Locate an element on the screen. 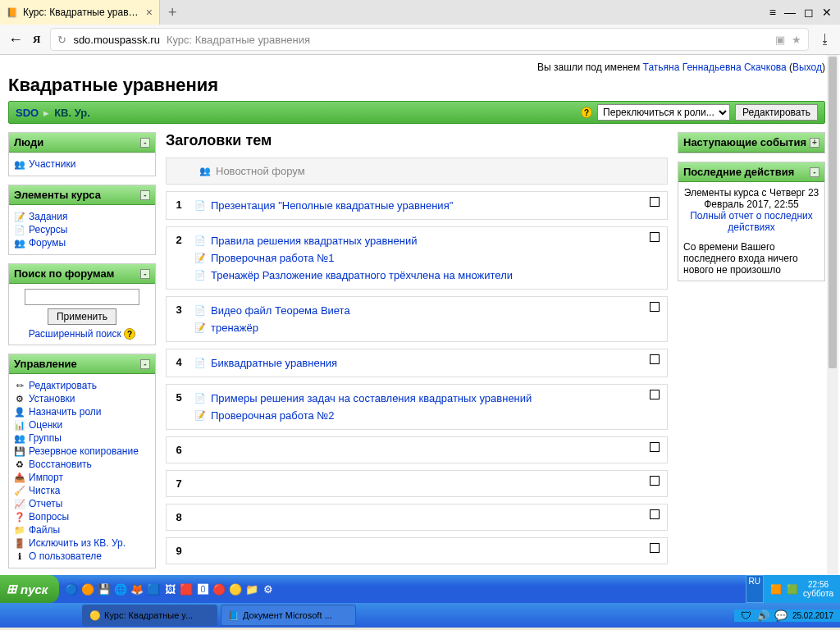 This screenshot has width=840, height=630. activity-link: Презентация "Неполные квадратные уравнен… is located at coordinates (331, 205).